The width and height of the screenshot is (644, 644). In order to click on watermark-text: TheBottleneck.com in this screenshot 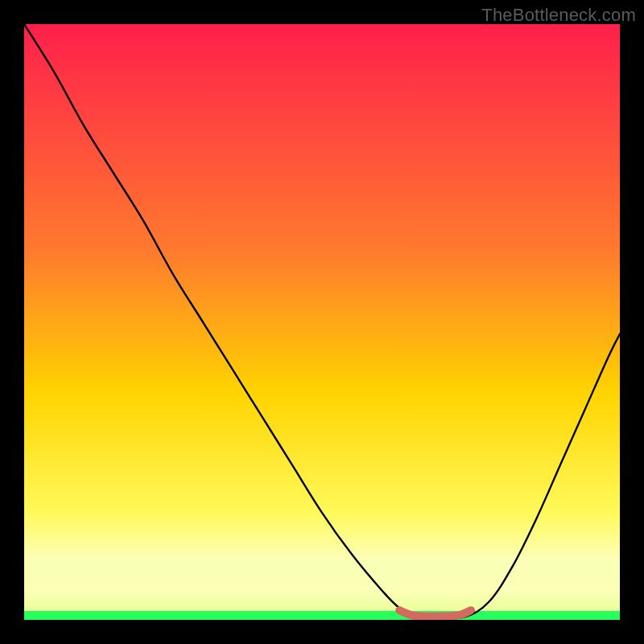, I will do `click(559, 15)`.